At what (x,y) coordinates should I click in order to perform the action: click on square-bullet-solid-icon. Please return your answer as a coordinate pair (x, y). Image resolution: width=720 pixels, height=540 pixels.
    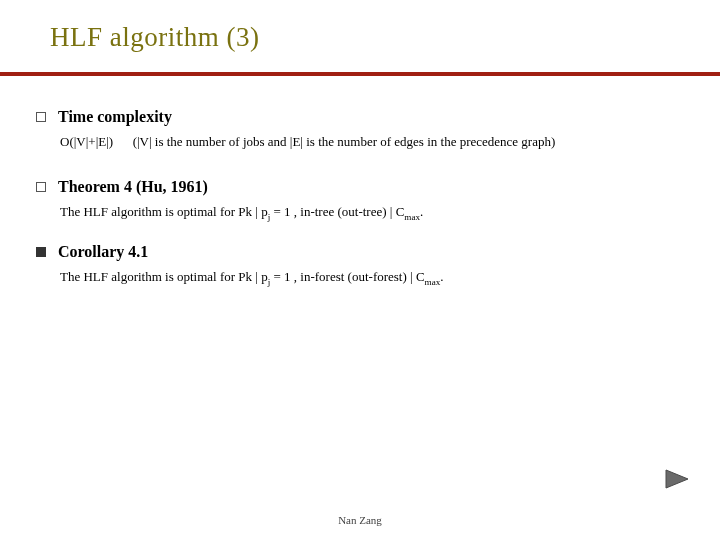
    Looking at the image, I should click on (41, 252).